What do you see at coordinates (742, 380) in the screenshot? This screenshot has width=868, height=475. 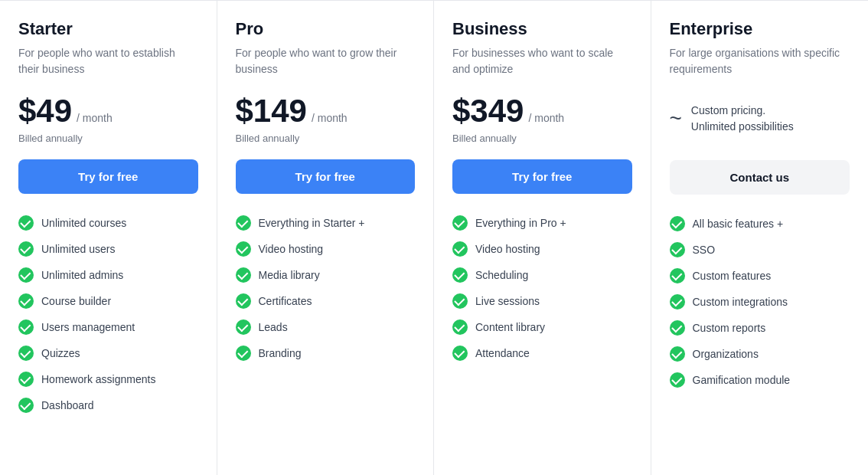 I see `feature-text: Gamification module` at bounding box center [742, 380].